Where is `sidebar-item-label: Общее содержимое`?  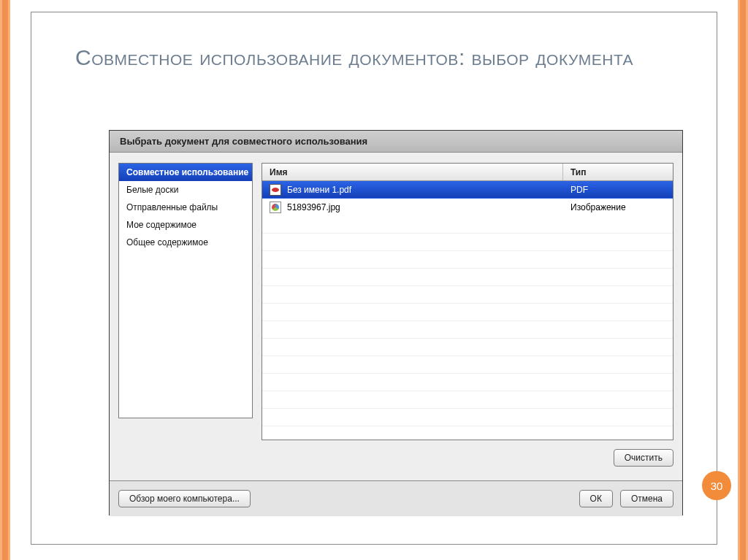
sidebar-item-label: Общее содержимое is located at coordinates (167, 242).